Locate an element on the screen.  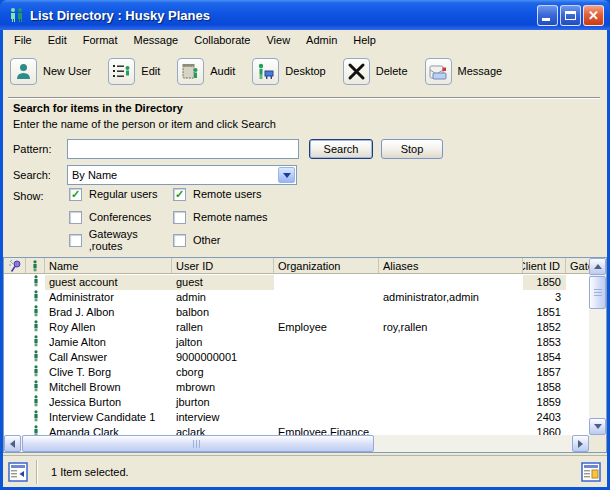
table-row: Jessica Burtonjburton1859 is located at coordinates (296, 402).